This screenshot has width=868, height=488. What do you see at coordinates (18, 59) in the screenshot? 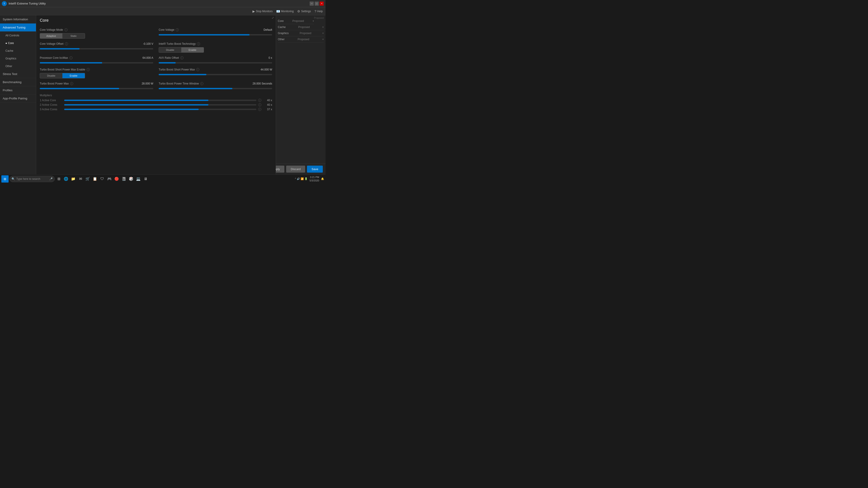
I see `sidebar-item-graphics: Graphics` at bounding box center [18, 59].